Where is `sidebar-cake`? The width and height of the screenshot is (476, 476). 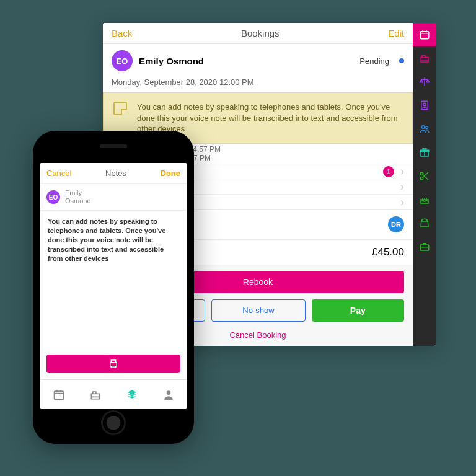
sidebar-cake is located at coordinates (425, 200).